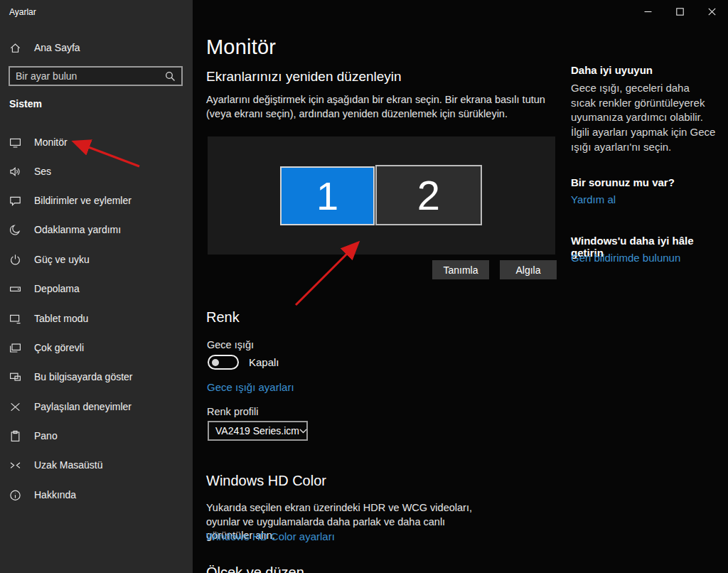  What do you see at coordinates (97, 348) in the screenshot?
I see `sidebar-item-multitasking: Çok görevli` at bounding box center [97, 348].